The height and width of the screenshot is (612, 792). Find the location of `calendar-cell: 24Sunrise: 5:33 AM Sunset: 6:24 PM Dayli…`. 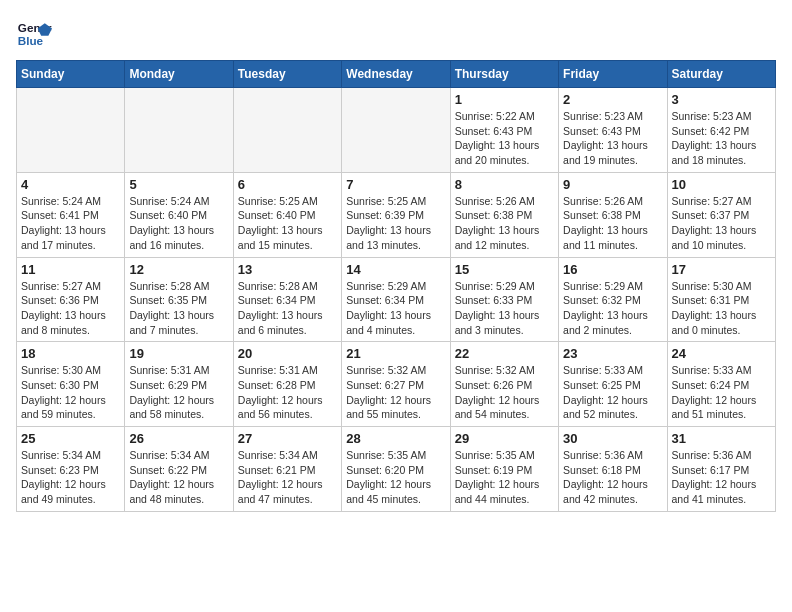

calendar-cell: 24Sunrise: 5:33 AM Sunset: 6:24 PM Dayli… is located at coordinates (721, 384).